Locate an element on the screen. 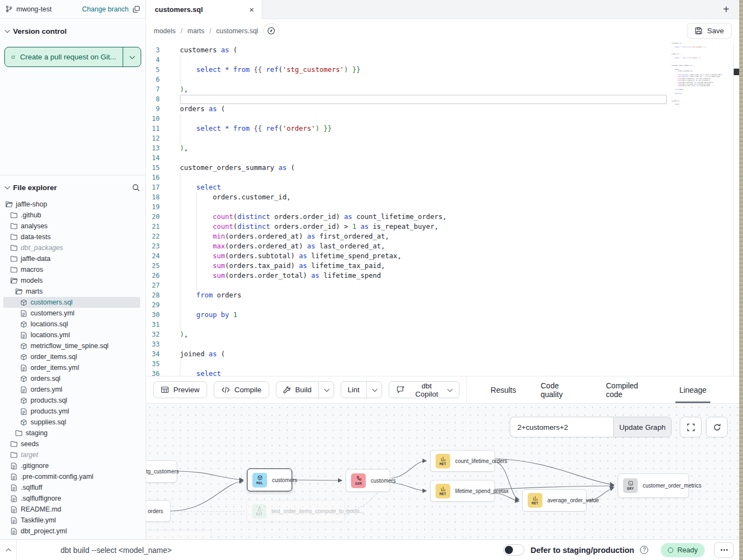 Image resolution: width=743 pixels, height=560 pixels. scrollbar-thumb is located at coordinates (736, 72).